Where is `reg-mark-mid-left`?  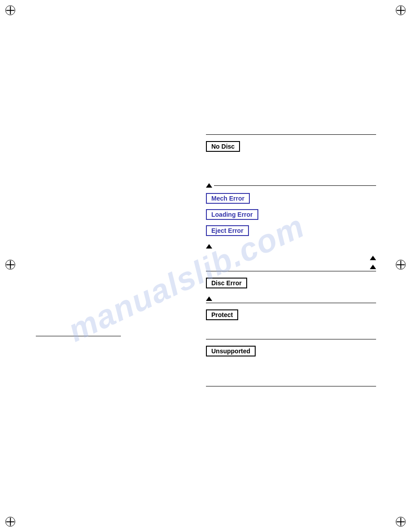
reg-mark-mid-left is located at coordinates (10, 265).